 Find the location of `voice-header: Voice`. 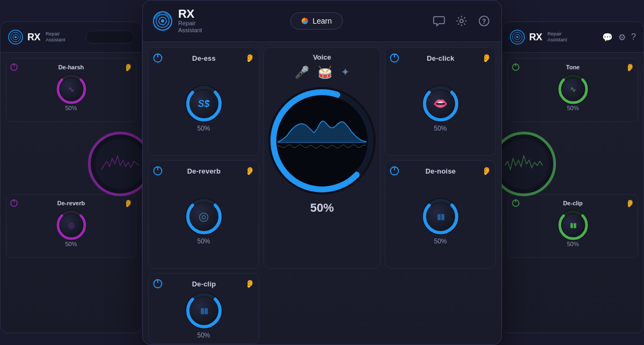

voice-header: Voice is located at coordinates (322, 57).